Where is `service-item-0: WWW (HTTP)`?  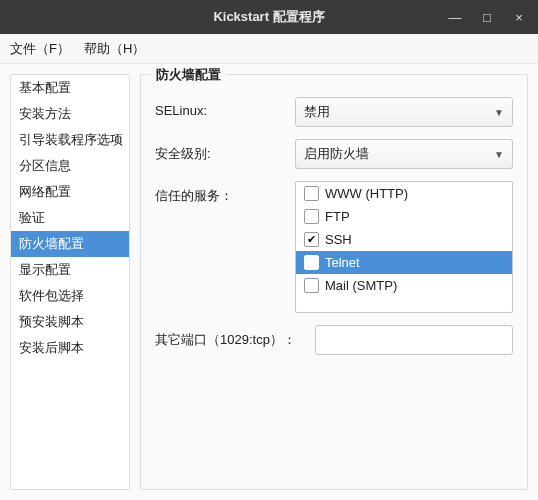
service-item-0: WWW (HTTP) is located at coordinates (404, 194).